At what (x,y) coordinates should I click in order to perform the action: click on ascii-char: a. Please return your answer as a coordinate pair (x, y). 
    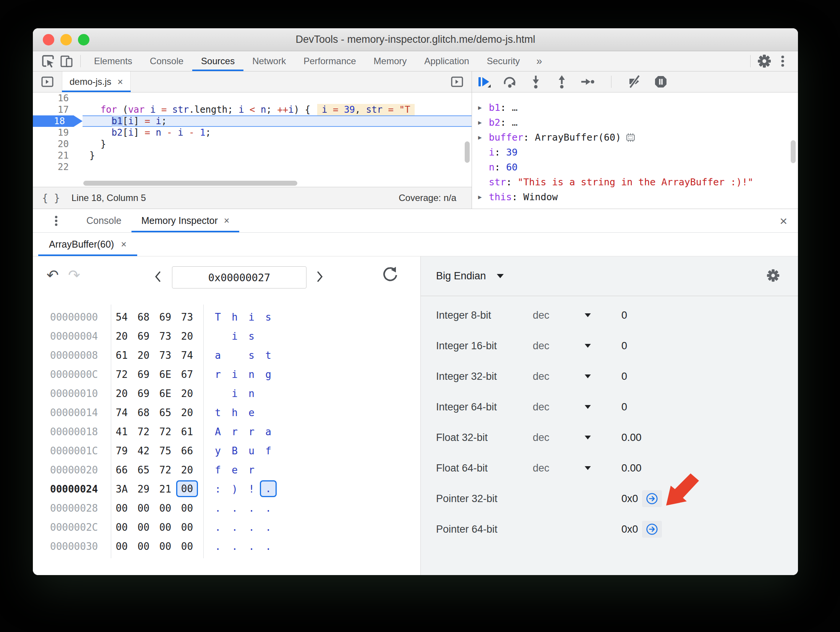
    Looking at the image, I should click on (268, 432).